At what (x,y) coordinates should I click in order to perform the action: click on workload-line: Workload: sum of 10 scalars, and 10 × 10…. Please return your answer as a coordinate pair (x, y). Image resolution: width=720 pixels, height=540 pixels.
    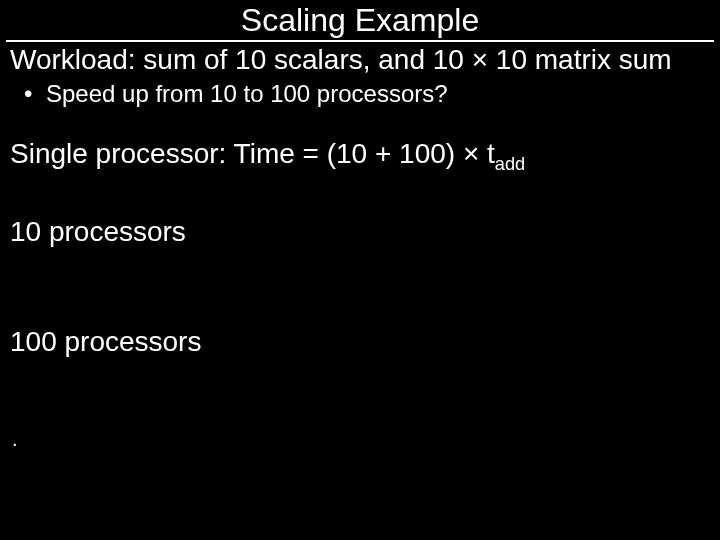
    Looking at the image, I should click on (360, 60).